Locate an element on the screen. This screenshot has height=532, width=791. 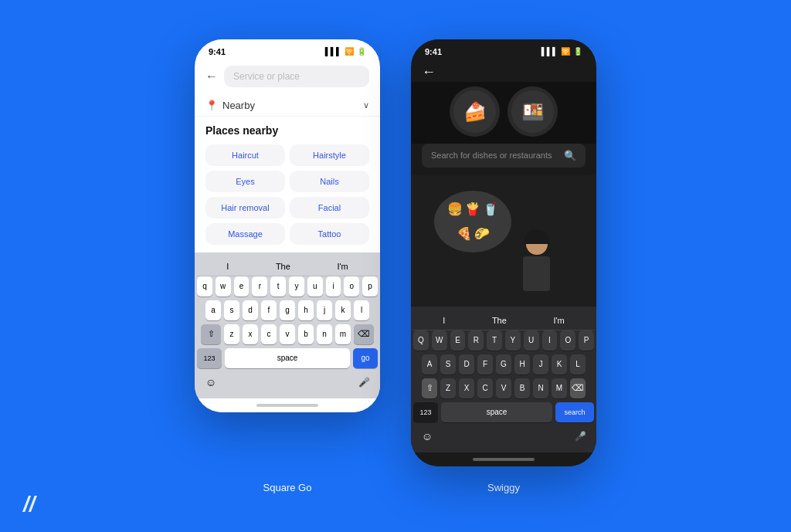
key-m: m is located at coordinates (343, 334).